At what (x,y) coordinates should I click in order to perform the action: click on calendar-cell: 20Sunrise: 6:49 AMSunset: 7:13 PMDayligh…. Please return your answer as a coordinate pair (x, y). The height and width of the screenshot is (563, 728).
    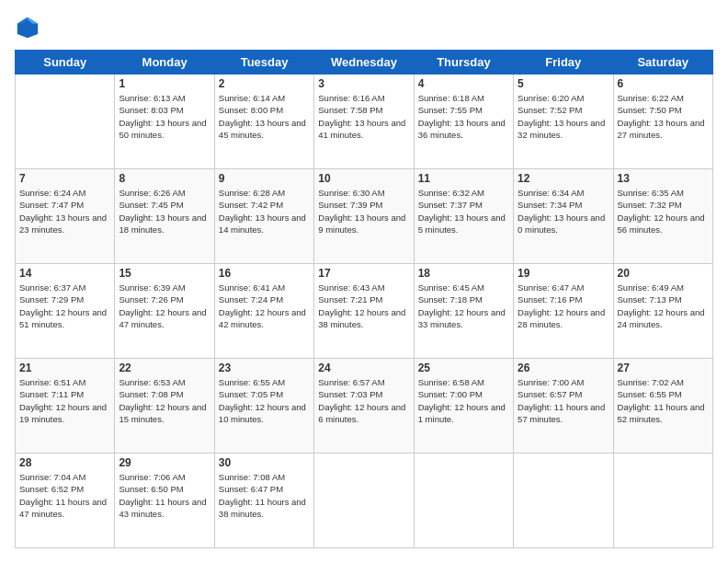
    Looking at the image, I should click on (663, 311).